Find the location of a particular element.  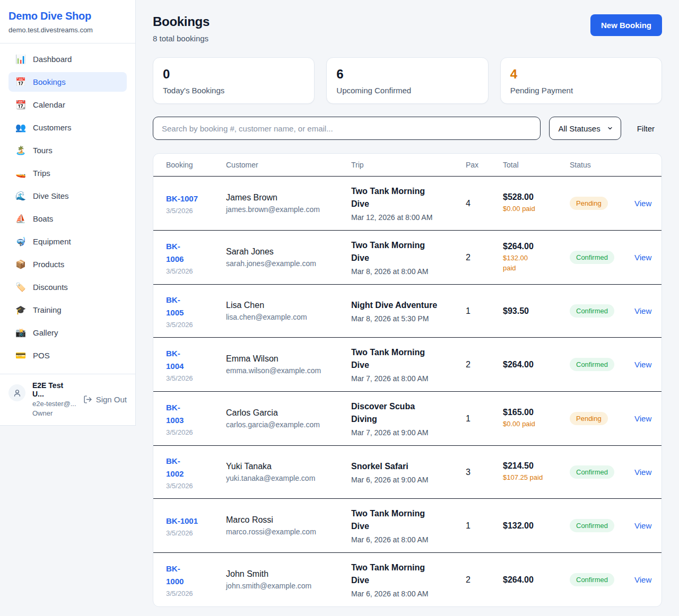

stat-label: Today's Bookings is located at coordinates (233, 90).